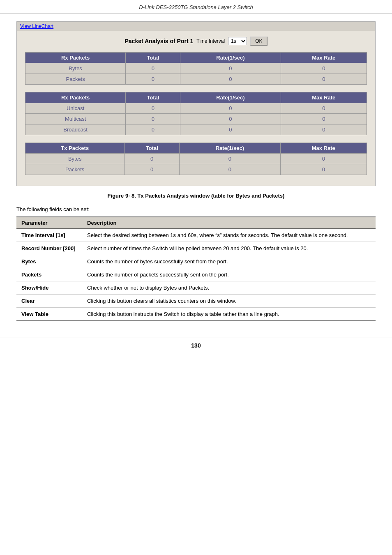 Image resolution: width=392 pixels, height=555 pixels. What do you see at coordinates (49, 249) in the screenshot?
I see `param-name-cell: Record Number [200]` at bounding box center [49, 249].